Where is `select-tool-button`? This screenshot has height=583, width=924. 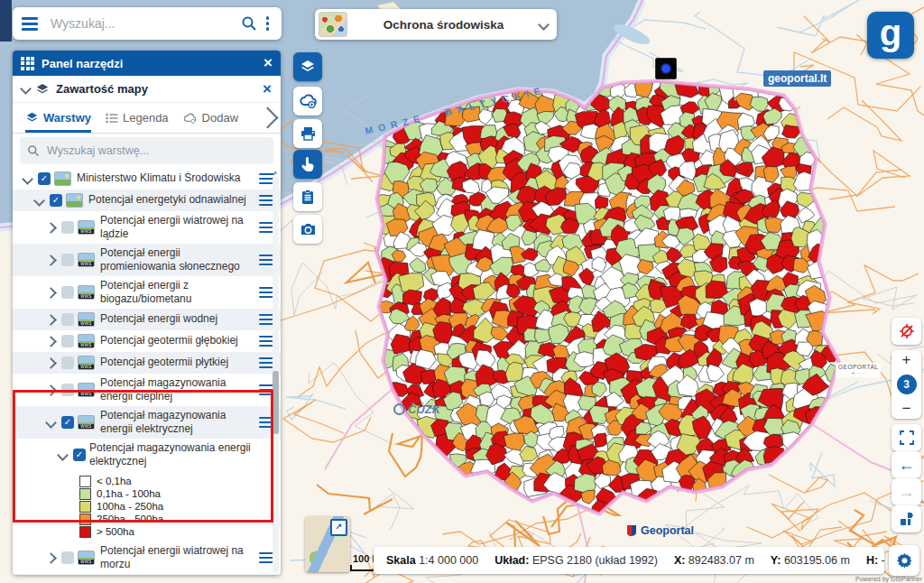 select-tool-button is located at coordinates (308, 164).